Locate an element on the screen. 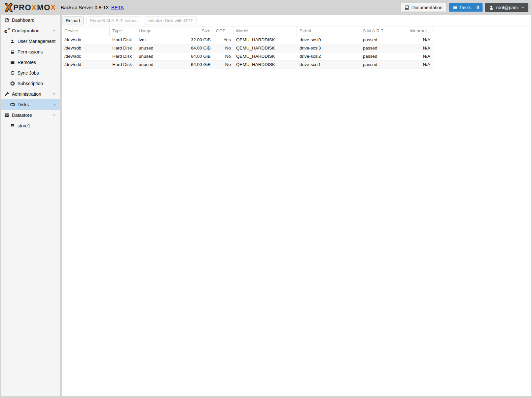 The width and height of the screenshot is (532, 398). sidebar-item-label: Remotes is located at coordinates (27, 62).